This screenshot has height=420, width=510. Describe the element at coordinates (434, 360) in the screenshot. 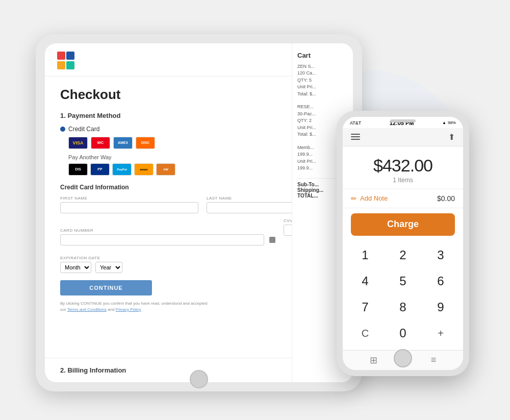

I see `list-tab-icon: ≡` at that location.